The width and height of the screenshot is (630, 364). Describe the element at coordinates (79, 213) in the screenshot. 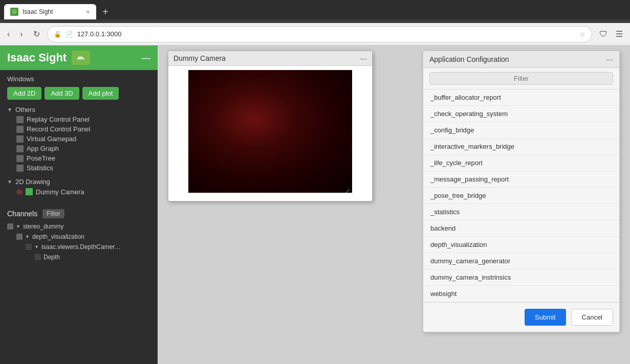

I see `channels-header: Channels Filter` at that location.